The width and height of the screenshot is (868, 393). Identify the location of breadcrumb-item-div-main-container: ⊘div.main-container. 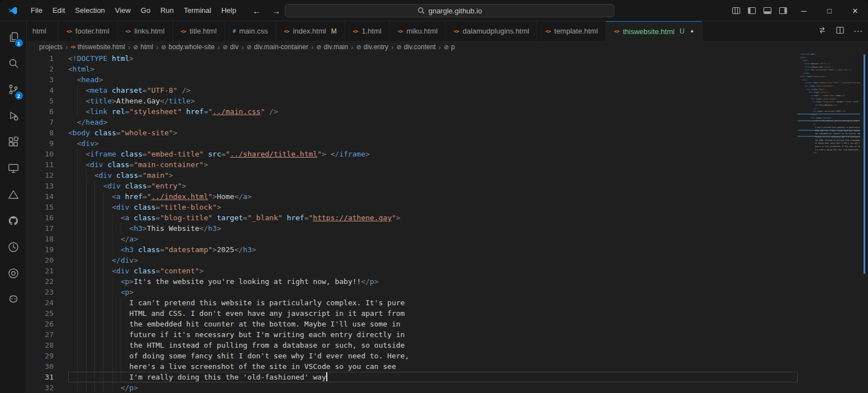
(278, 47).